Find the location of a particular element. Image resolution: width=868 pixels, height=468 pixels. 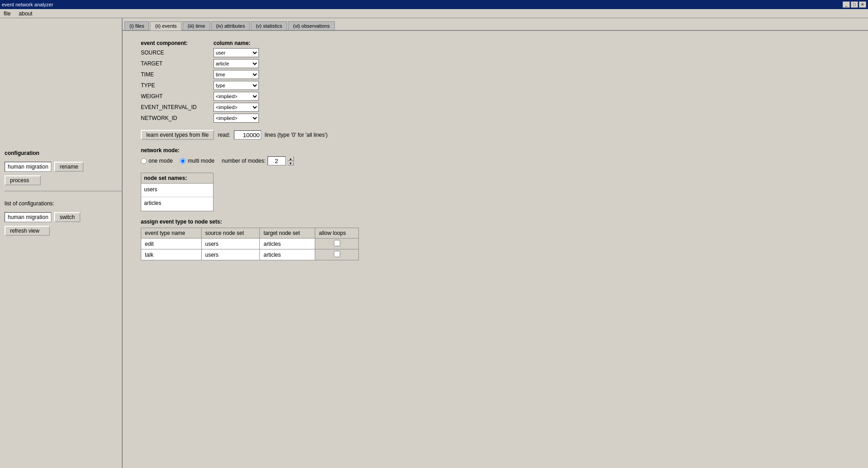

source-select: user is located at coordinates (236, 53).